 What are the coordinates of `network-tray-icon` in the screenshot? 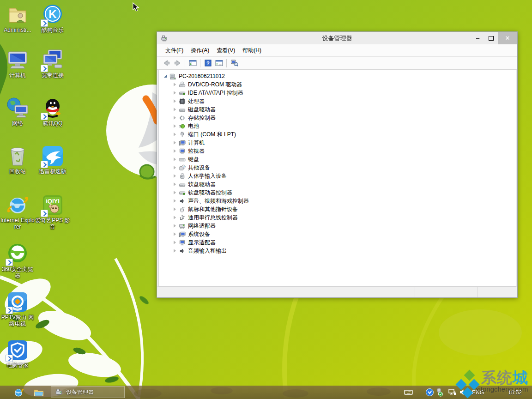 It's located at (453, 393).